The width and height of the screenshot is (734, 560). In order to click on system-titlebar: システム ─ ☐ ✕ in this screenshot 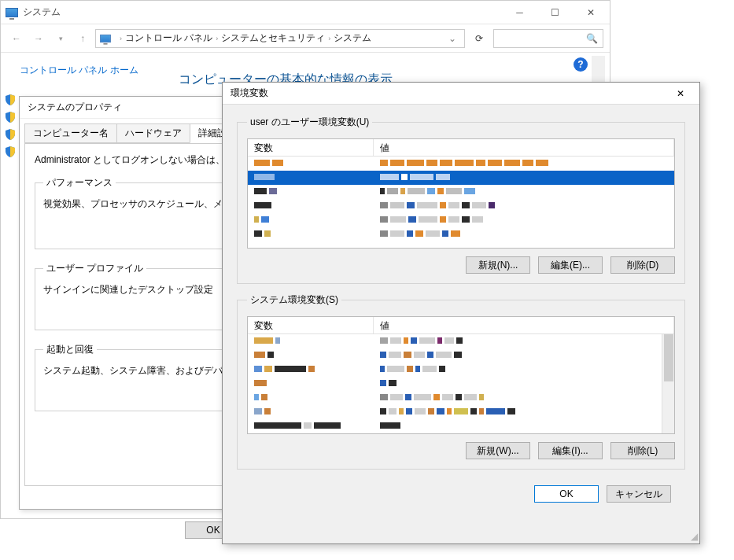, I will do `click(305, 13)`.